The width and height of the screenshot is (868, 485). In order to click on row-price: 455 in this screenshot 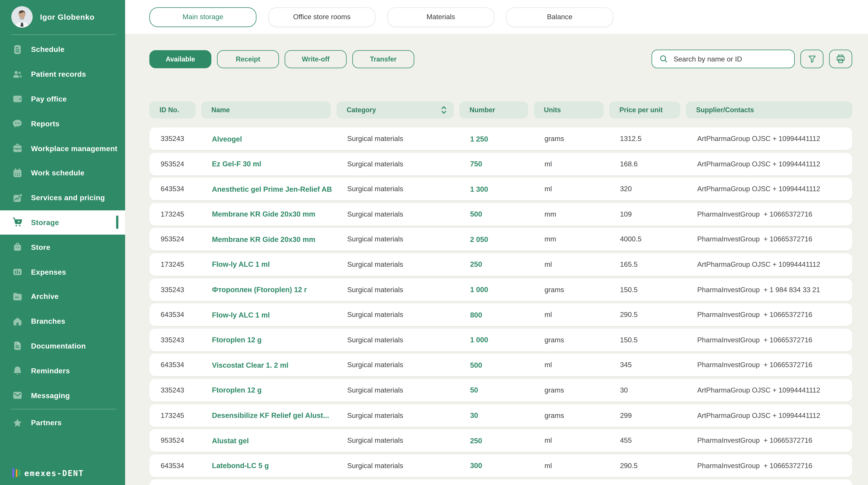, I will do `click(648, 441)`.